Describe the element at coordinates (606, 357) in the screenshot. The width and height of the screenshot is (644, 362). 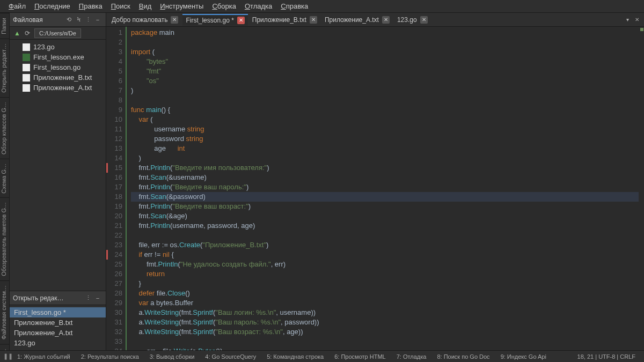
I see `status-position: 18, 21 | UTF-8 | CRLF` at that location.